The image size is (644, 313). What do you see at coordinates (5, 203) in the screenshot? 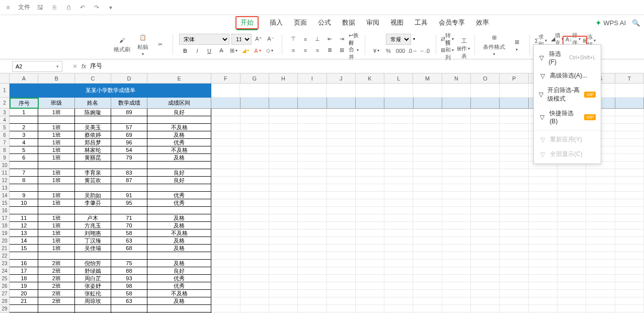
I see `row-header: 15` at bounding box center [5, 203].